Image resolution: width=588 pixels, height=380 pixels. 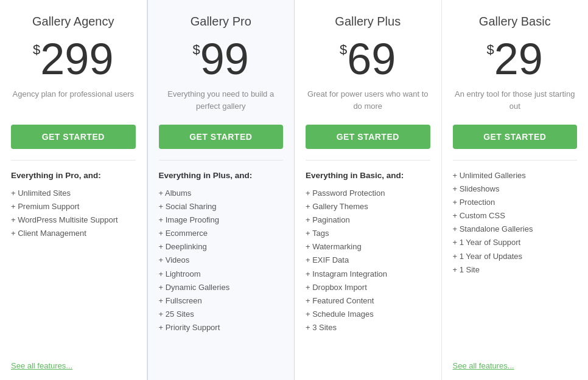 What do you see at coordinates (371, 59) in the screenshot?
I see `price-amount: 69` at bounding box center [371, 59].